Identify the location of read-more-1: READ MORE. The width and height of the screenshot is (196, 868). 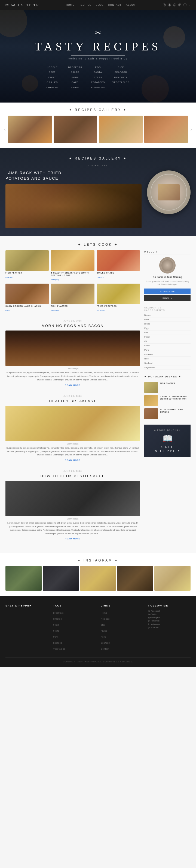
(73, 385).